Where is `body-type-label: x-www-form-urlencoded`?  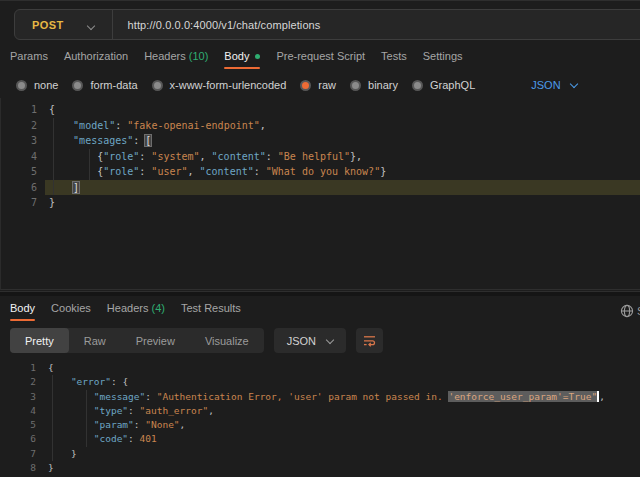 body-type-label: x-www-form-urlencoded is located at coordinates (228, 85).